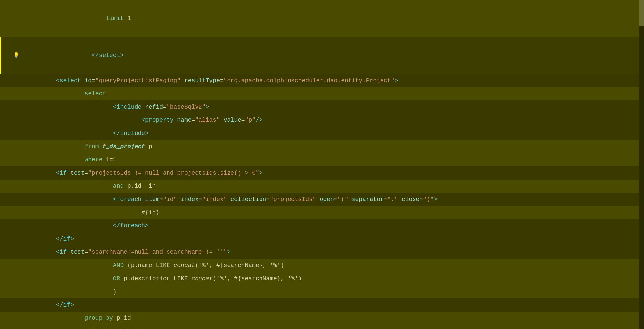  What do you see at coordinates (322, 186) in the screenshot?
I see `code-line-and: and p.id in` at bounding box center [322, 186].